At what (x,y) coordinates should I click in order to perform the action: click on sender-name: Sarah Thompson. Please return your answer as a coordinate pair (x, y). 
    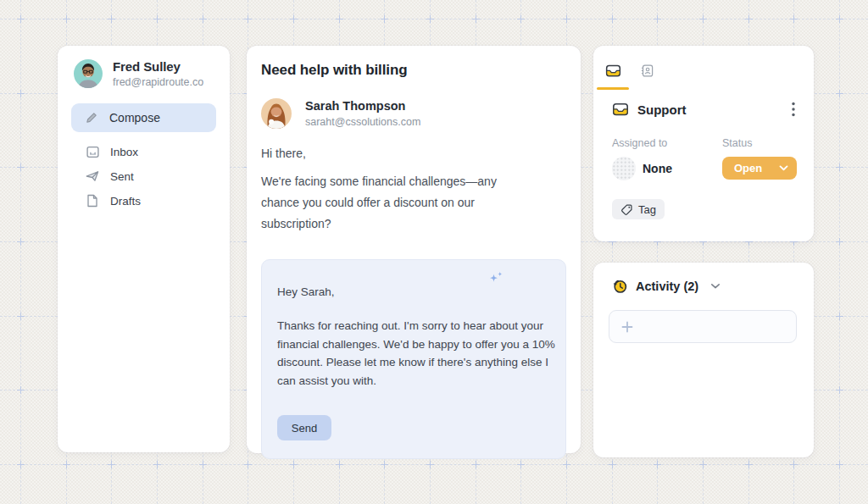
    Looking at the image, I should click on (363, 106).